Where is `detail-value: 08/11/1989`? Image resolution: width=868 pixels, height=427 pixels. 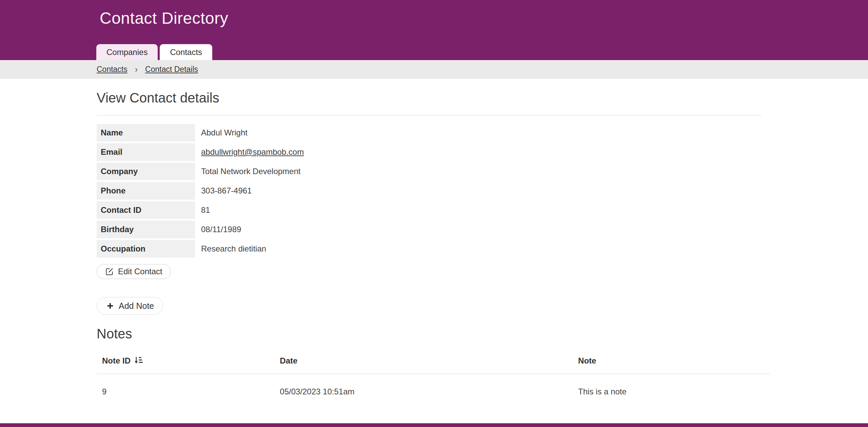
detail-value: 08/11/1989 is located at coordinates (218, 229).